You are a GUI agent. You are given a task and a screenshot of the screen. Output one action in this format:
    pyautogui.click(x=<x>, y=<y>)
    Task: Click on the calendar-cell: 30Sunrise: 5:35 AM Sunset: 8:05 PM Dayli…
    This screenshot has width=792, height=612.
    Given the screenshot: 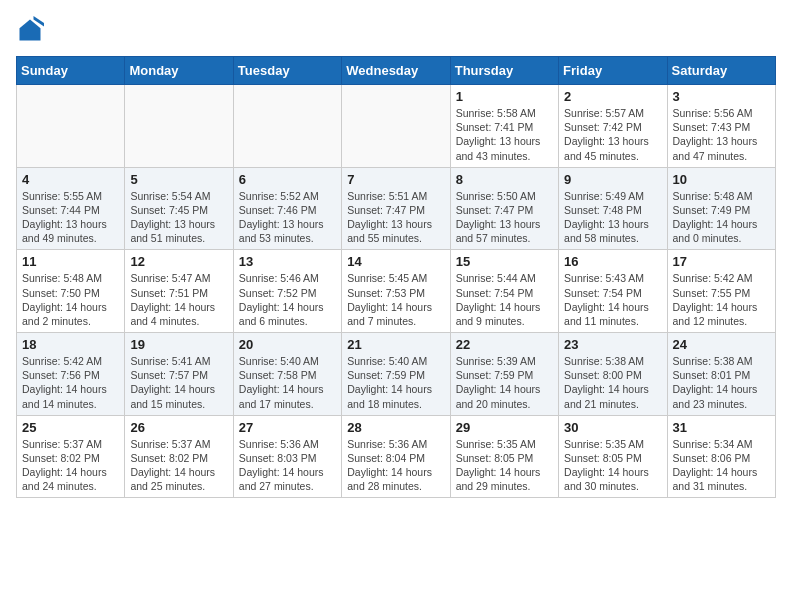 What is the action you would take?
    pyautogui.click(x=613, y=456)
    